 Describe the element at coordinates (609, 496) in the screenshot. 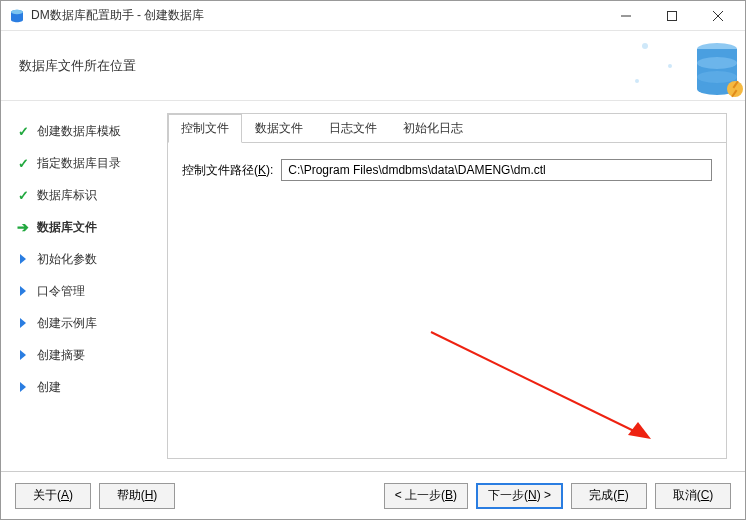

I see `finish-button: 完成(F)` at that location.